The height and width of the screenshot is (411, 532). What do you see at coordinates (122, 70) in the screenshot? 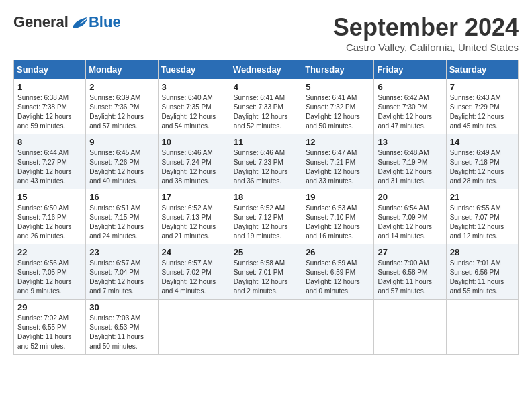
I see `header-monday: Monday` at bounding box center [122, 70].